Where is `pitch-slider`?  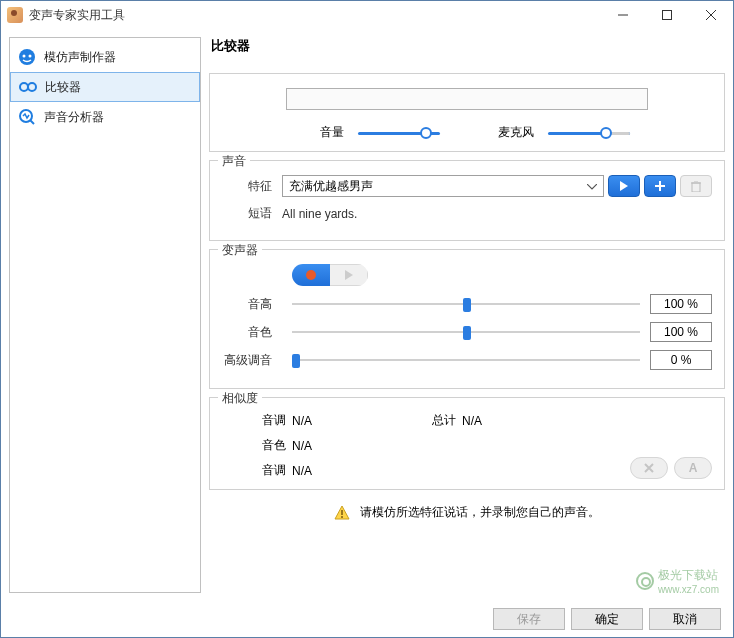 pitch-slider is located at coordinates (466, 304).